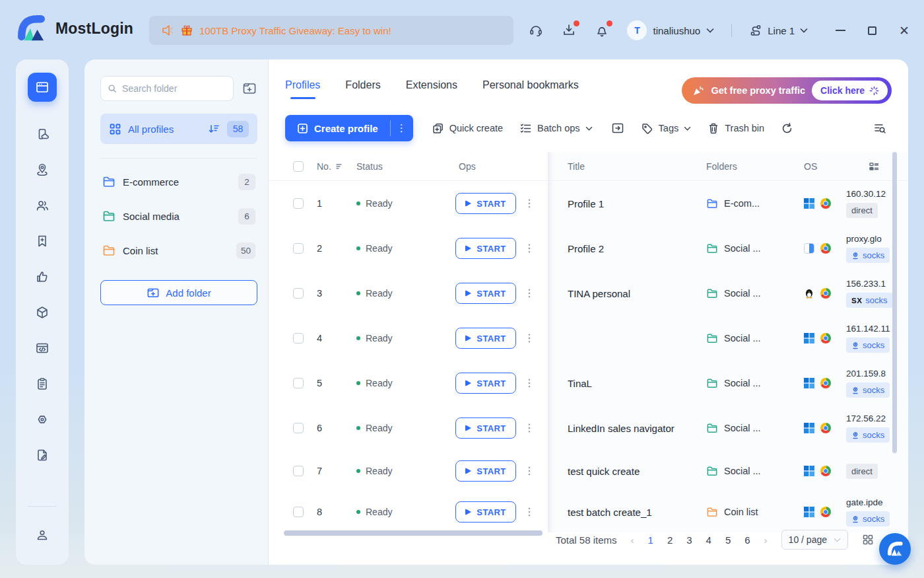 The width and height of the screenshot is (924, 578). Describe the element at coordinates (179, 293) in the screenshot. I see `add-folder-button: Add folder` at that location.